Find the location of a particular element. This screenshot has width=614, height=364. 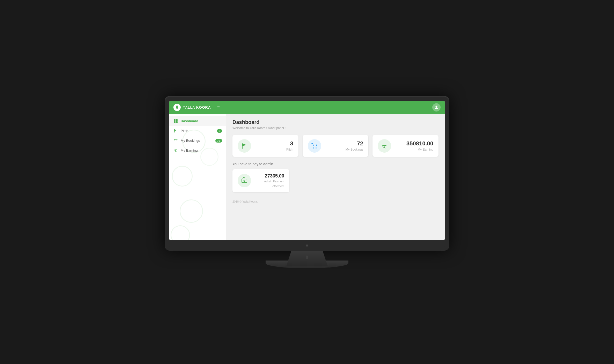

pitch-stat-icon is located at coordinates (244, 146).